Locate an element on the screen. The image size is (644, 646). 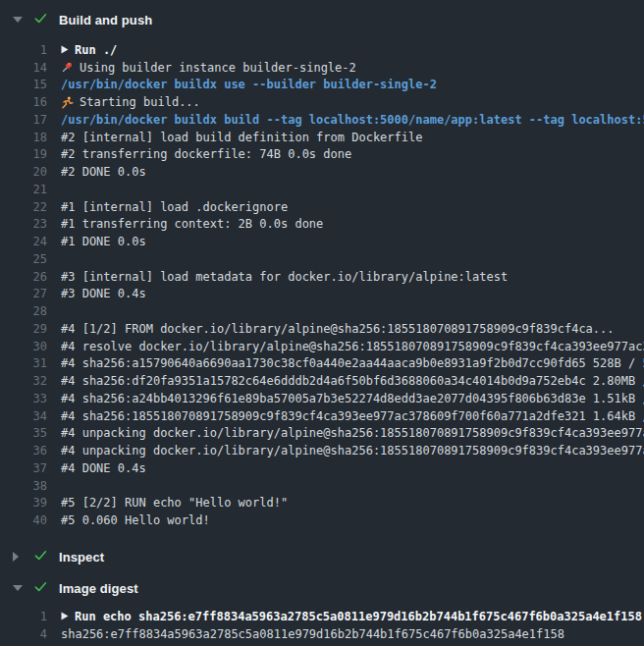
log-line: 27#3 DONE 0.4s is located at coordinates (322, 295).